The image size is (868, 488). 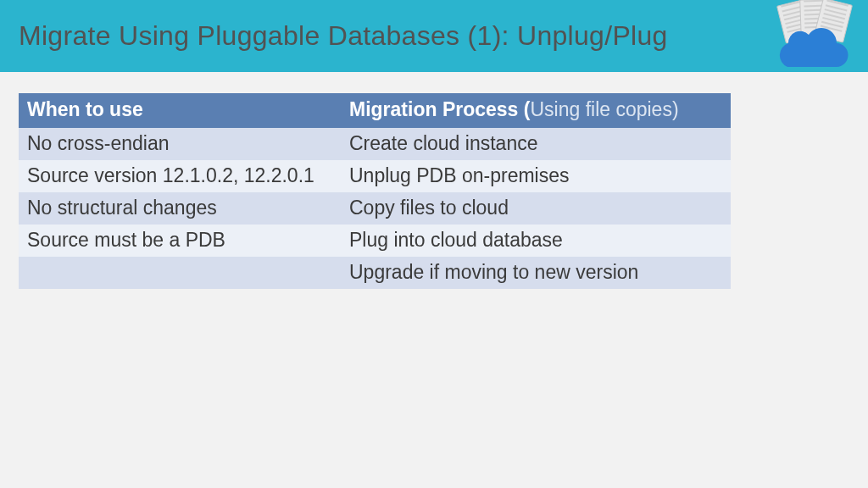 What do you see at coordinates (536, 241) in the screenshot?
I see `cell-right: Plug into cloud database` at bounding box center [536, 241].